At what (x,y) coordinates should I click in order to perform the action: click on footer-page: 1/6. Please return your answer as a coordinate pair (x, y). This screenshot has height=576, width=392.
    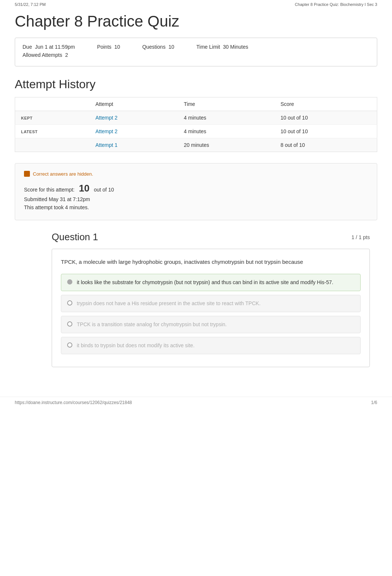
    Looking at the image, I should click on (374, 403).